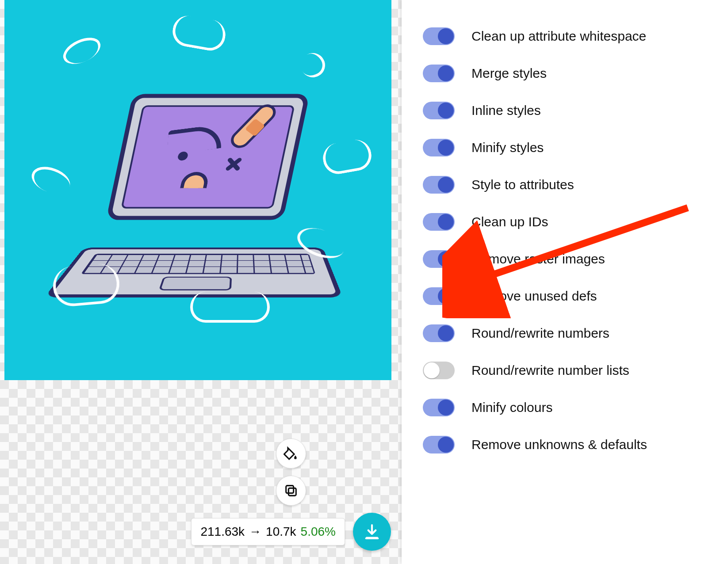 The image size is (728, 564). What do you see at coordinates (567, 333) in the screenshot?
I see `option-row-round-numbers: Round/rewrite numbers` at bounding box center [567, 333].